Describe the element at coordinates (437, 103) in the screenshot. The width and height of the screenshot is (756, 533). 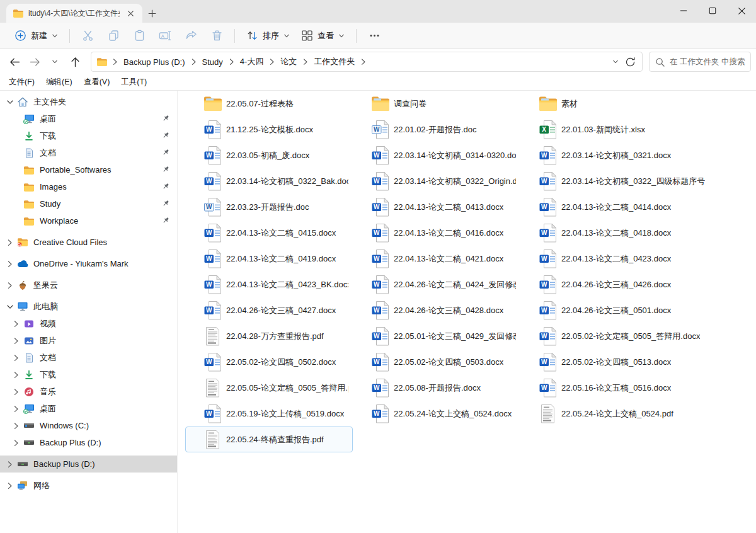
I see `folder-item: 调查问卷` at that location.